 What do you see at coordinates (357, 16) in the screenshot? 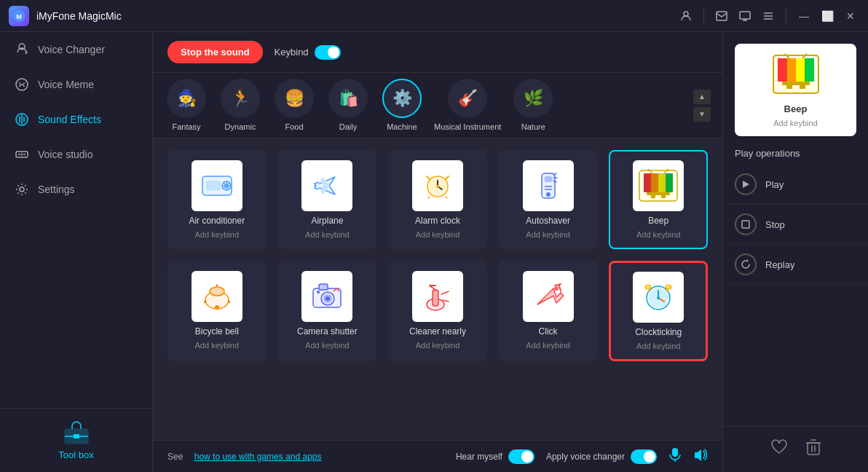
I see `app-title: iMyFone MagicMic` at bounding box center [357, 16].